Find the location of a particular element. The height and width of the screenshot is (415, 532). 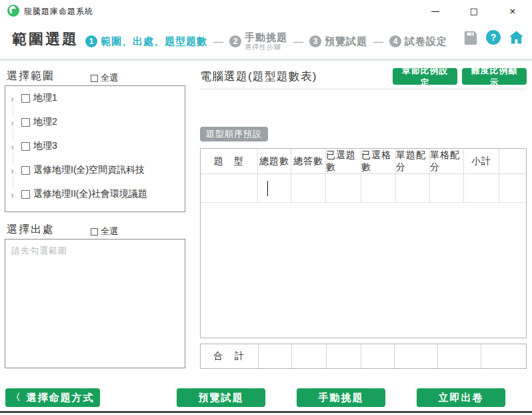

total-label: 合 計 is located at coordinates (229, 356).